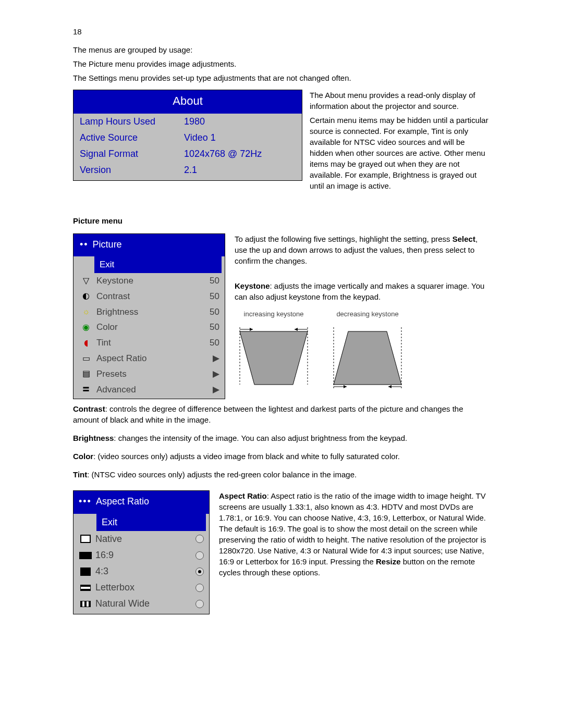 This screenshot has width=563, height=728. I want to click on contrast-icon: ◐, so click(86, 296).